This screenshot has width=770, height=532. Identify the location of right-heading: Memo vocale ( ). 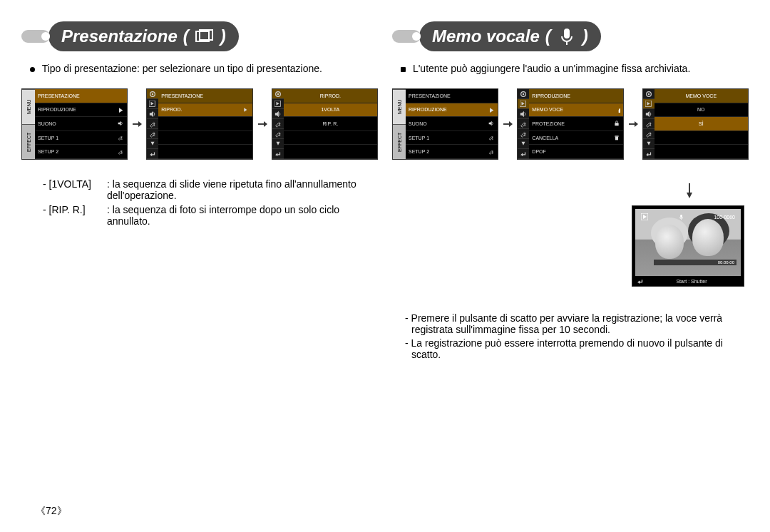
(570, 36).